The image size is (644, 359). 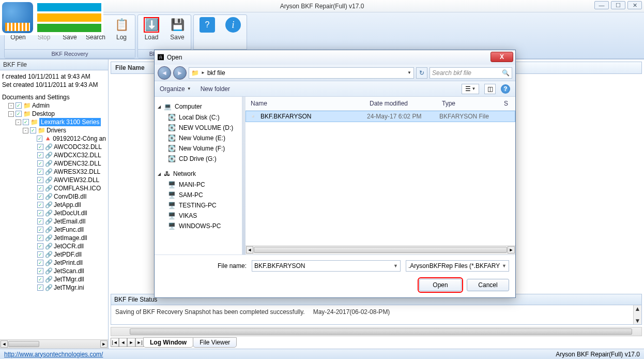 I want to click on search-input: Search bkf file 🔍, so click(x=471, y=73).